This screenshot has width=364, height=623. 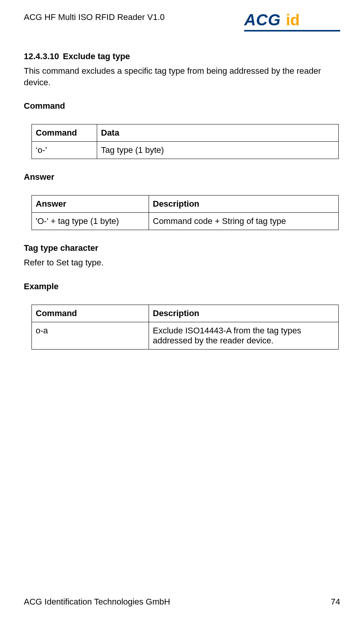 What do you see at coordinates (91, 313) in the screenshot?
I see `example-th-command: Command` at bounding box center [91, 313].